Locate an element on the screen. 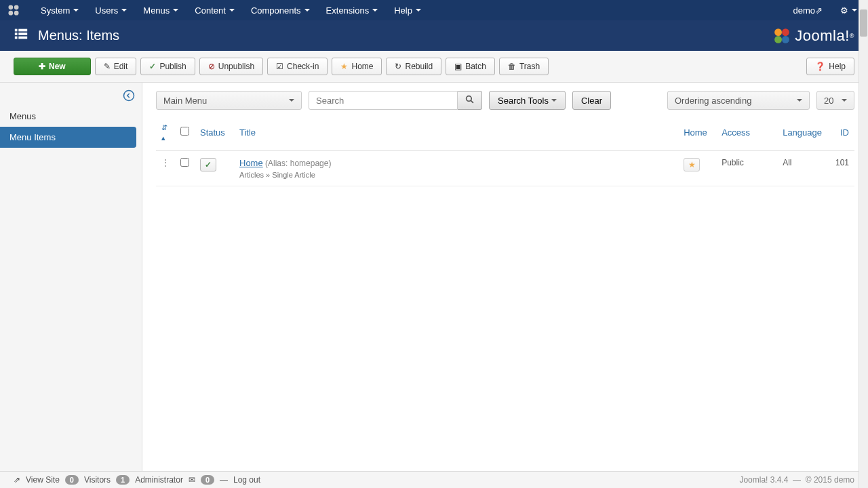 The height and width of the screenshot is (488, 868). help-button: ❓Help is located at coordinates (830, 66).